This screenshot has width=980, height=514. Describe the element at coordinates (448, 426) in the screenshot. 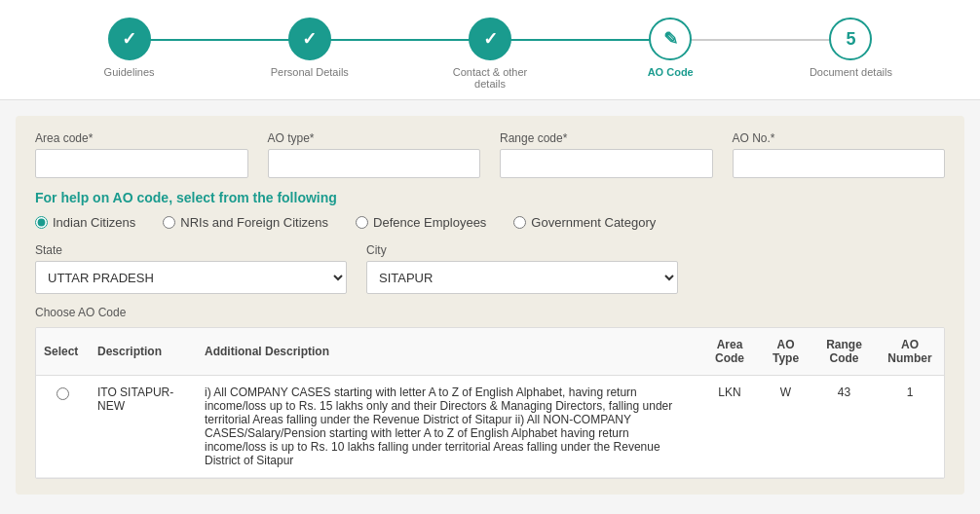

I see `cell-additional-desc: i) All COMPANY CASES starting with lette…` at that location.